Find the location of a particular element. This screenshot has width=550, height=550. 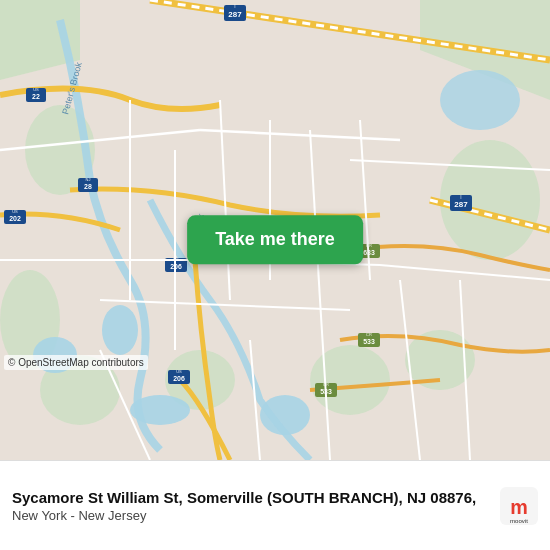

map-attribution: © OpenStreetMap contributors is located at coordinates (76, 362).